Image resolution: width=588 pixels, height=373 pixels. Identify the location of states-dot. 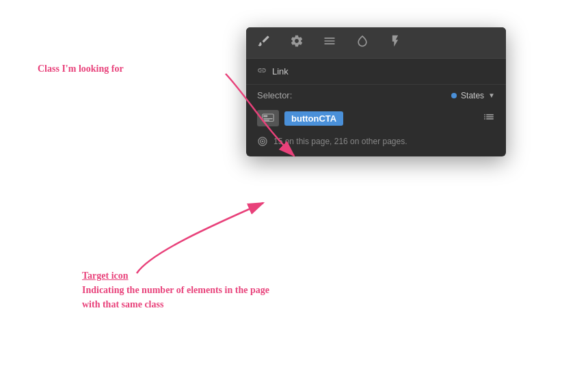
(454, 96).